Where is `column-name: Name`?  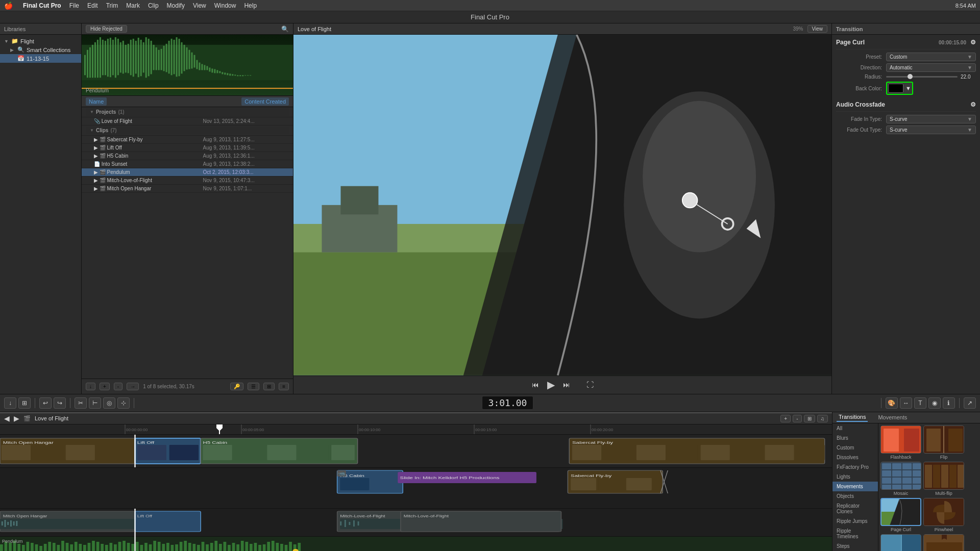 column-name: Name is located at coordinates (96, 102).